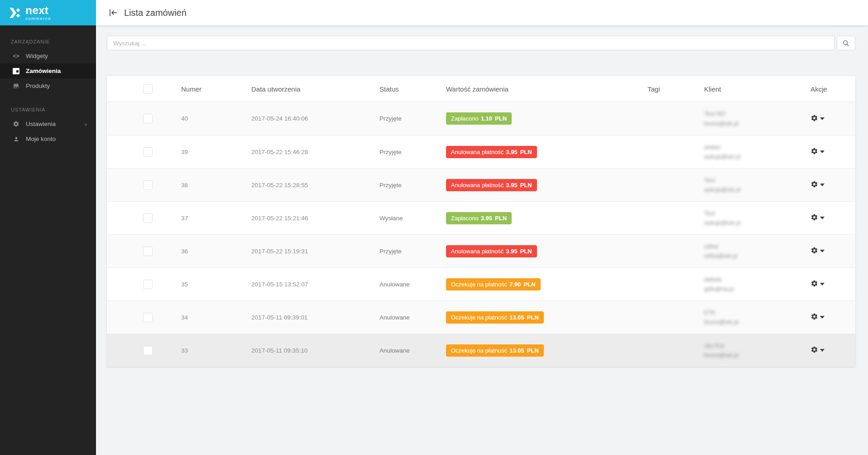 The width and height of the screenshot is (868, 455). What do you see at coordinates (216, 218) in the screenshot?
I see `order-number: 37` at bounding box center [216, 218].